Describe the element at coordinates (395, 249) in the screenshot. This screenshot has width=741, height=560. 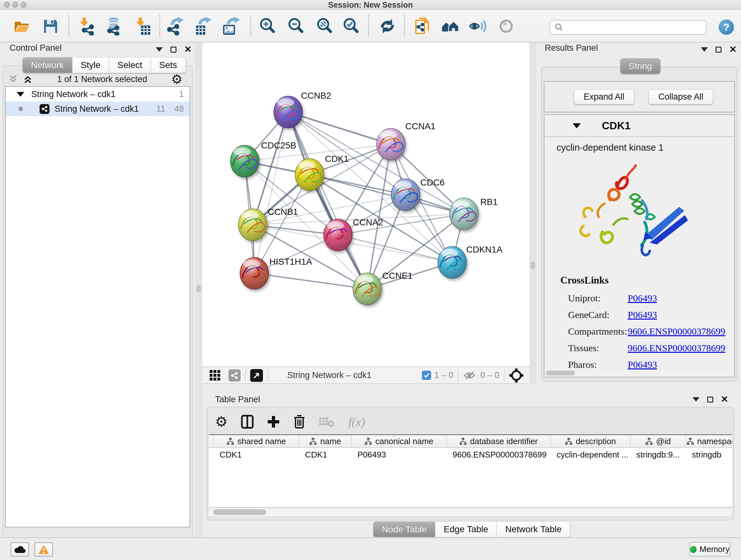
I see `network-edge-CCNA2-CDKN1A` at that location.